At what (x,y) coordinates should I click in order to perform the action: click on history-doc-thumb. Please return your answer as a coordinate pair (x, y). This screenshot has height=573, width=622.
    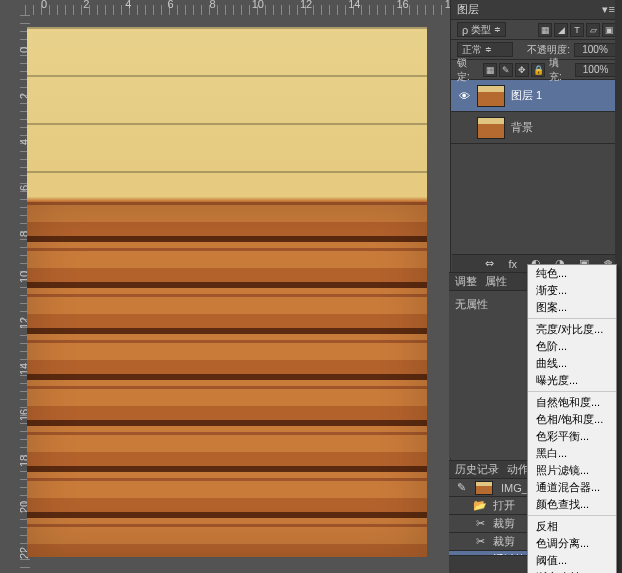
    Looking at the image, I should click on (484, 488).